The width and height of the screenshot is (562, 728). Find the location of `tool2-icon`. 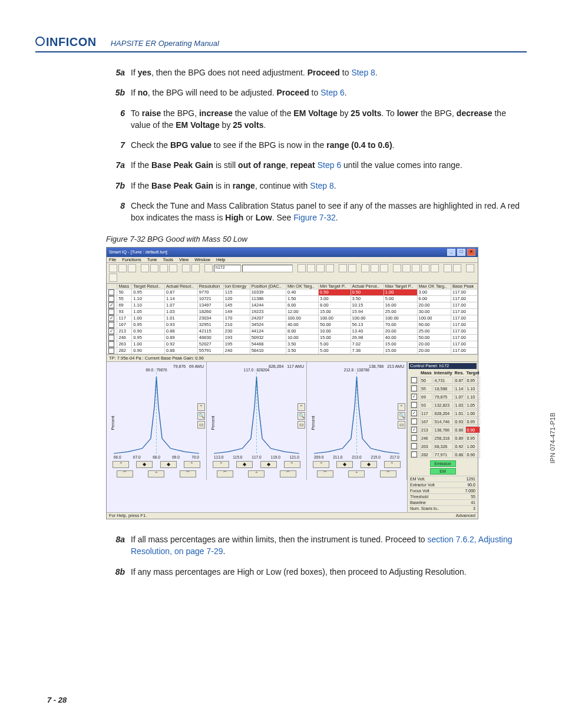

tool2-icon is located at coordinates (164, 268).